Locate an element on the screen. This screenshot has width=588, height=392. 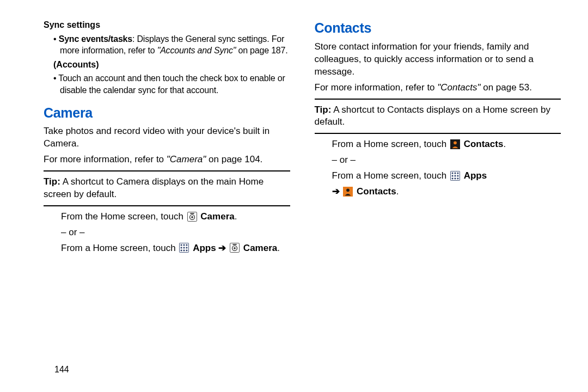
contacts-steps: From a Home screen, touch Contacts. – or… is located at coordinates (438, 168).